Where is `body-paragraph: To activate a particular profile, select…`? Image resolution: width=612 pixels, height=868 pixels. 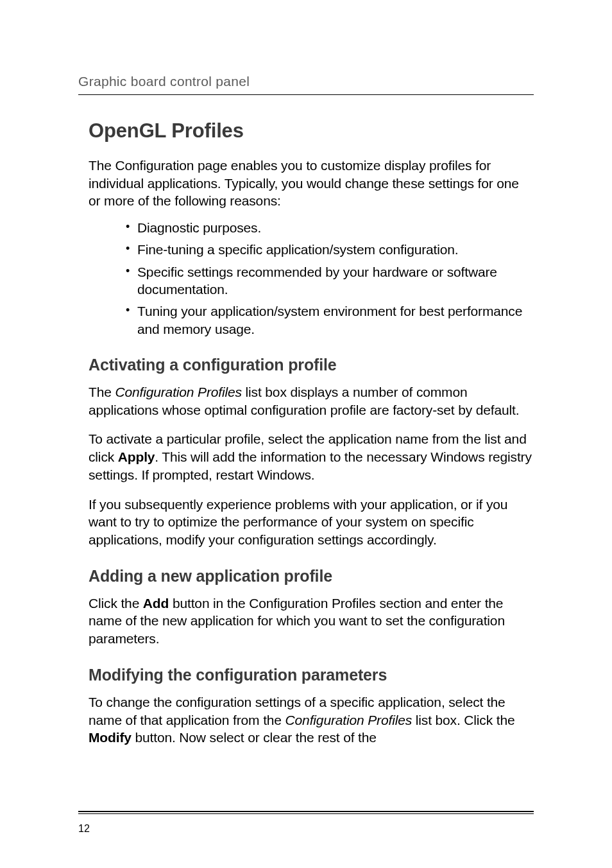 body-paragraph: To activate a particular profile, select… is located at coordinates (306, 457).